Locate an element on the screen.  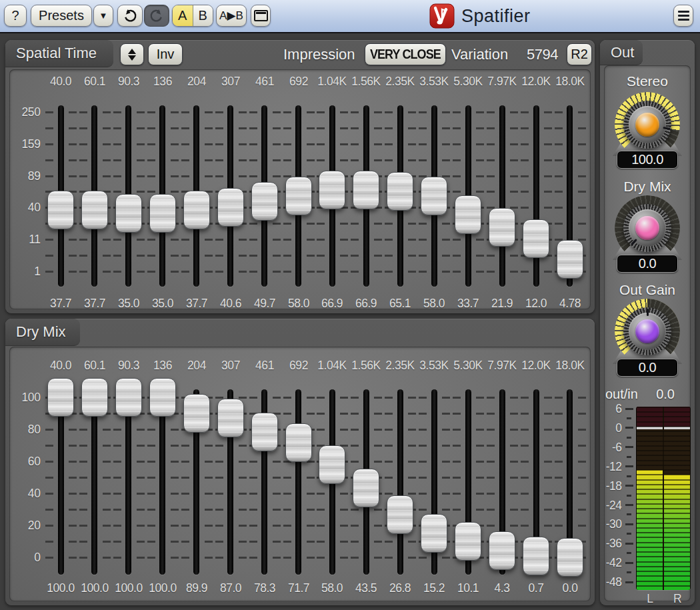
impression-value-button: VERY CLOSE is located at coordinates (405, 55).